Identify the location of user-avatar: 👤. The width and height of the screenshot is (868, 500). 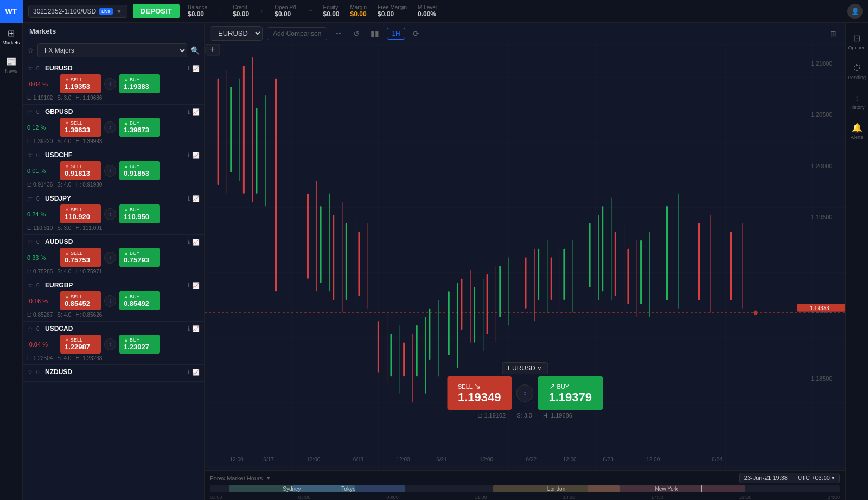
(855, 11).